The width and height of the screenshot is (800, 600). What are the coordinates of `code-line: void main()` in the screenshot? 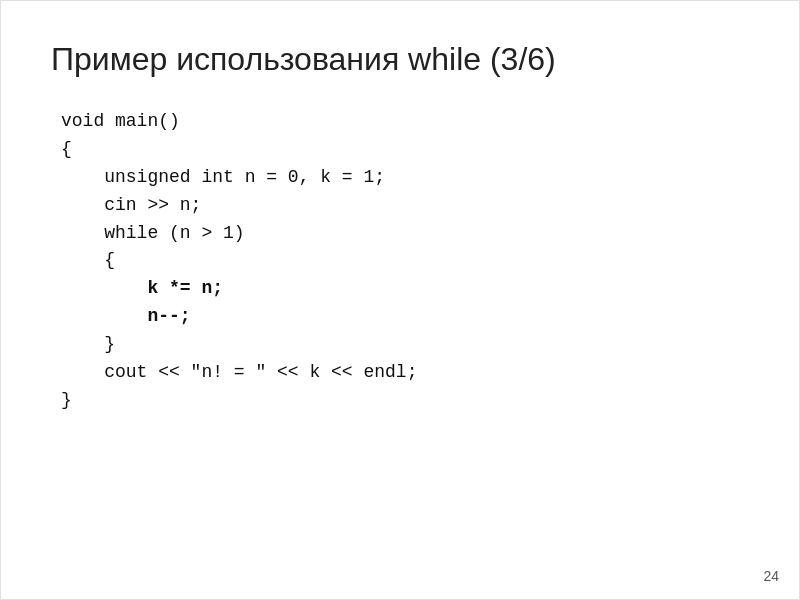 It's located at (405, 122).